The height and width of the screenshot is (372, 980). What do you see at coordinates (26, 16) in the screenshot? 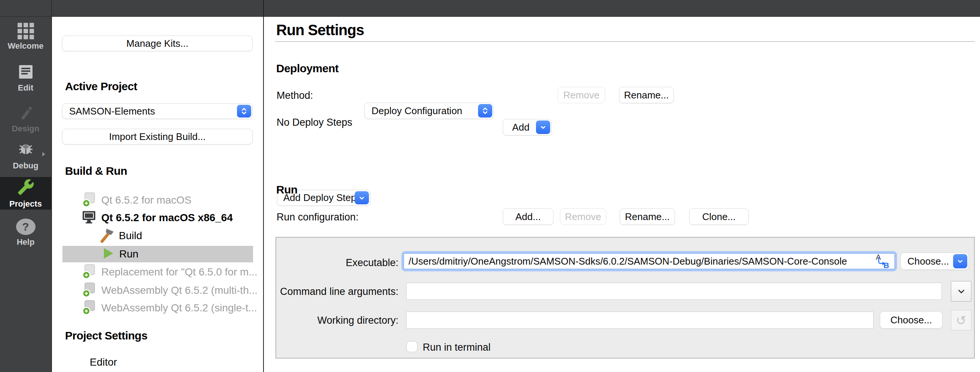
I see `sidebar-separator` at bounding box center [26, 16].